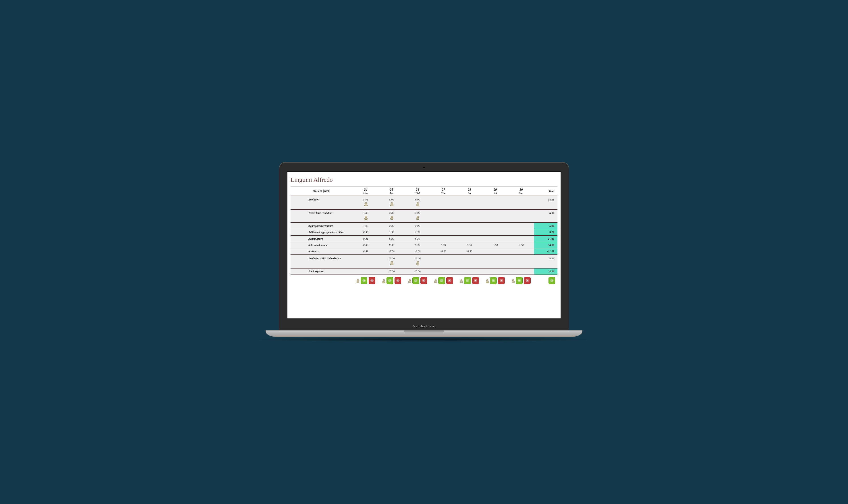 The height and width of the screenshot is (504, 848). I want to click on day-header-thu: 27Thu, so click(443, 192).